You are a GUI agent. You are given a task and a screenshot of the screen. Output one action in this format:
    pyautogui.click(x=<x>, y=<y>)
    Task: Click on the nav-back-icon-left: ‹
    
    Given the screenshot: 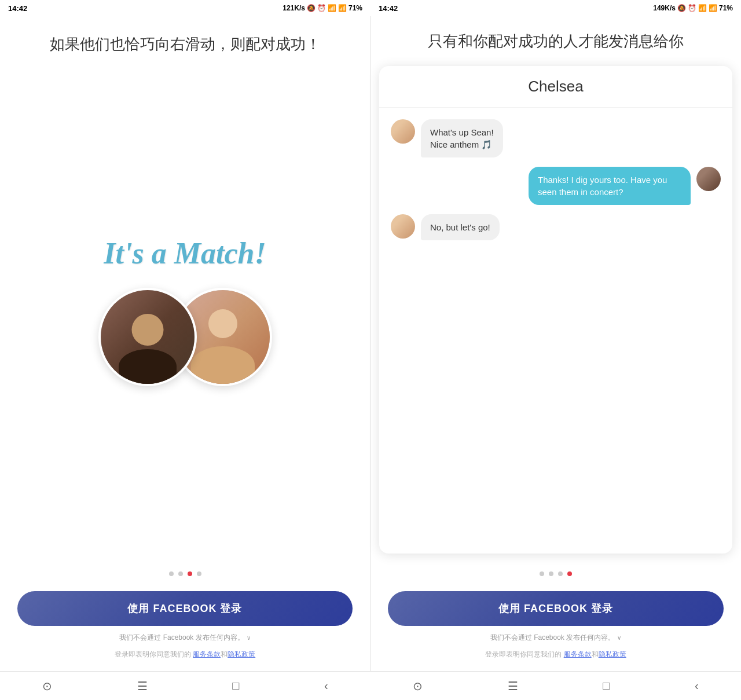 What is the action you would take?
    pyautogui.click(x=327, y=686)
    